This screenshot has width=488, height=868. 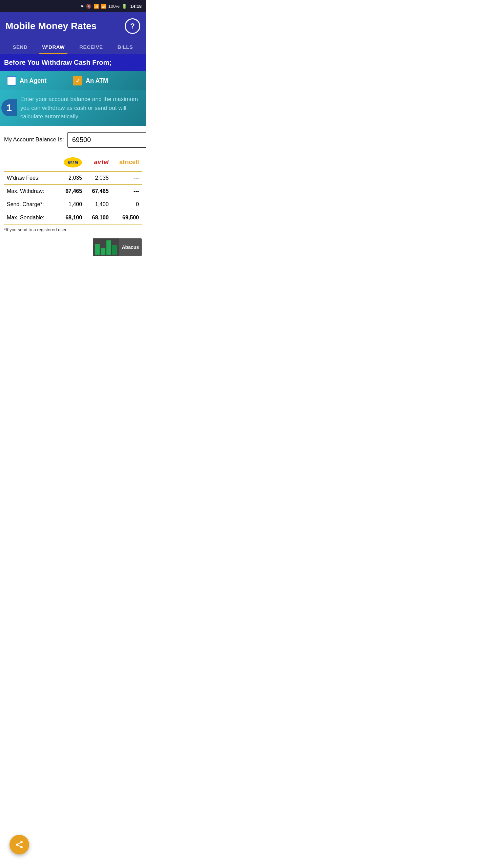 I want to click on row-label-send-charge: Send. Charge*:, so click(x=30, y=204).